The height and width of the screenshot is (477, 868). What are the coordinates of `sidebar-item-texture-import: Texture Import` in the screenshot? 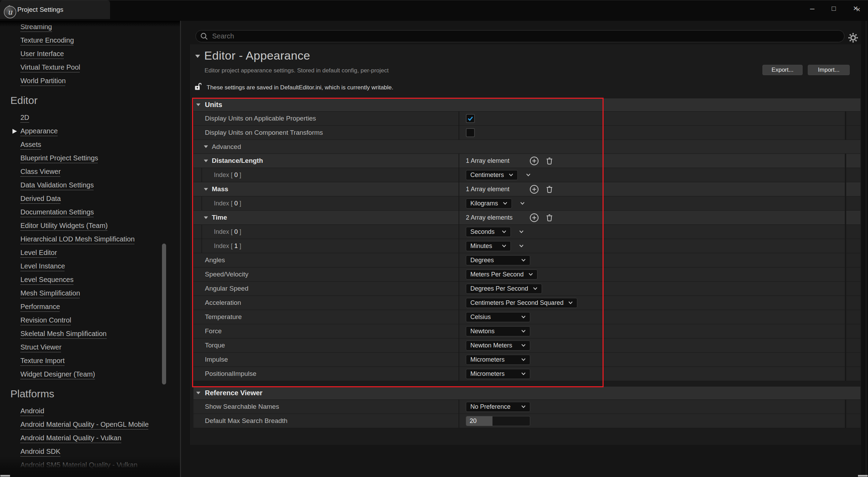 It's located at (90, 361).